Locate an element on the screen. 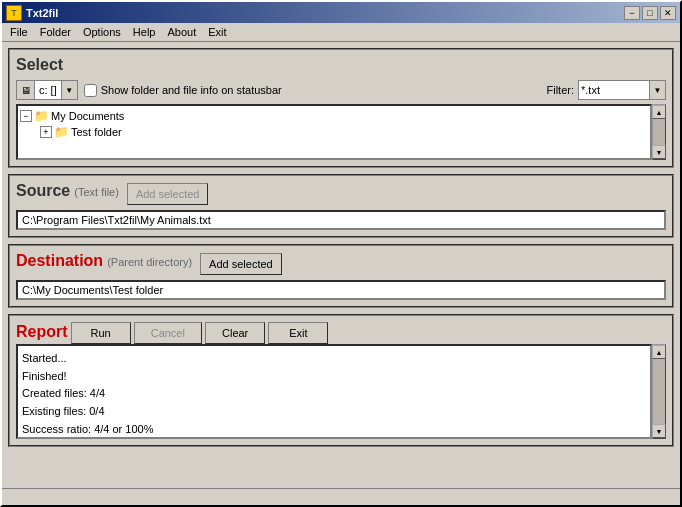 The width and height of the screenshot is (682, 507). drive-label: c: [] is located at coordinates (48, 90).